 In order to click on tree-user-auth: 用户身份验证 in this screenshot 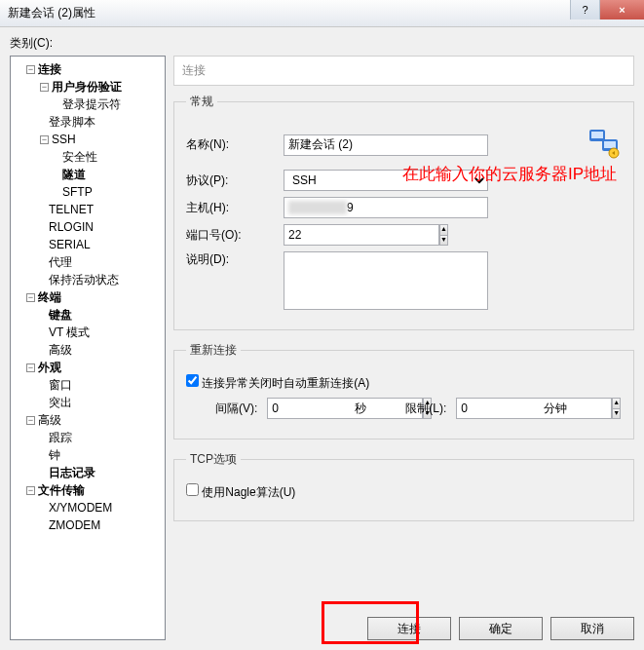, I will do `click(87, 87)`.